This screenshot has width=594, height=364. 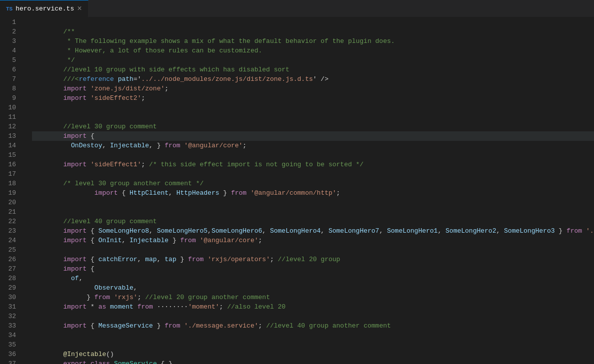 What do you see at coordinates (8, 241) in the screenshot?
I see `line-num-24: 24` at bounding box center [8, 241].